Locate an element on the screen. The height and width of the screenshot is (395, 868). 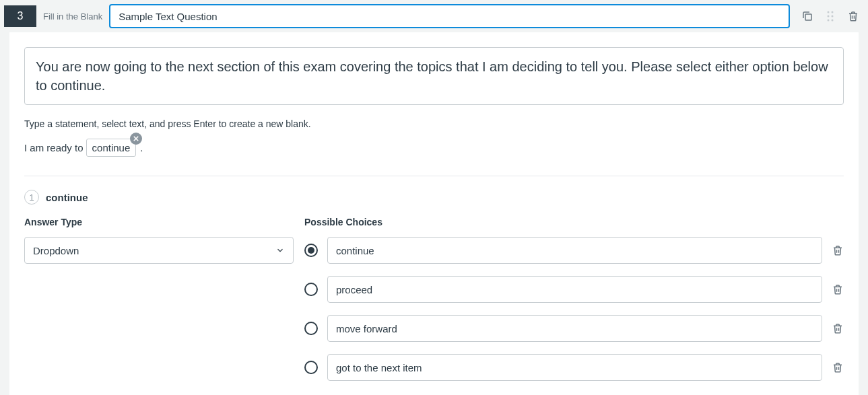
statement-suffix: . is located at coordinates (141, 148).